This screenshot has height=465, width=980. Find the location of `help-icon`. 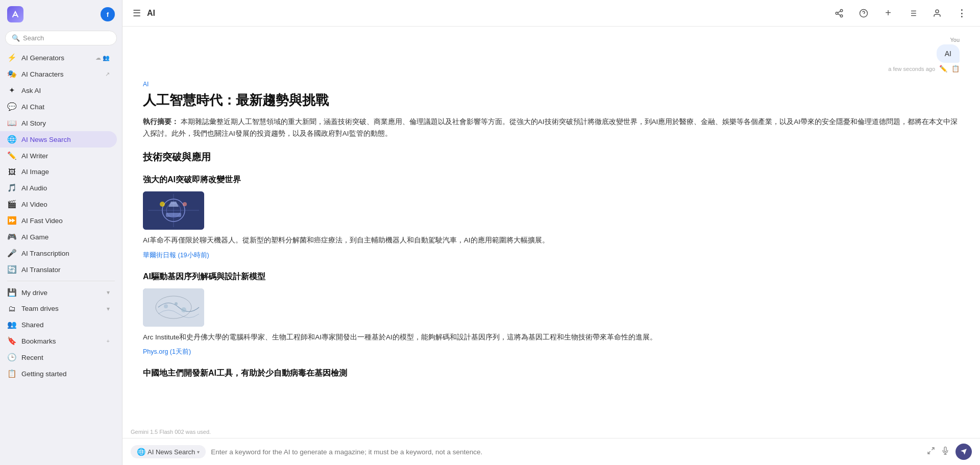

help-icon is located at coordinates (864, 13).